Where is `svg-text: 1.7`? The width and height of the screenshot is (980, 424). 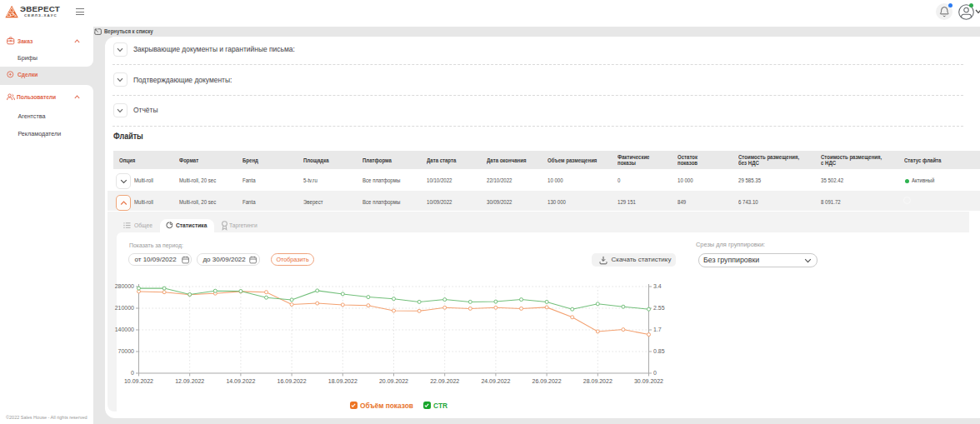
svg-text: 1.7 is located at coordinates (658, 330).